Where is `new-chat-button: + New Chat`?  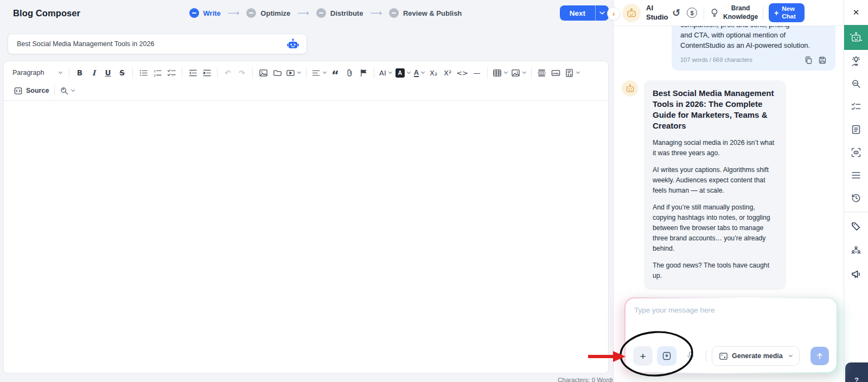 new-chat-button: + New Chat is located at coordinates (787, 13).